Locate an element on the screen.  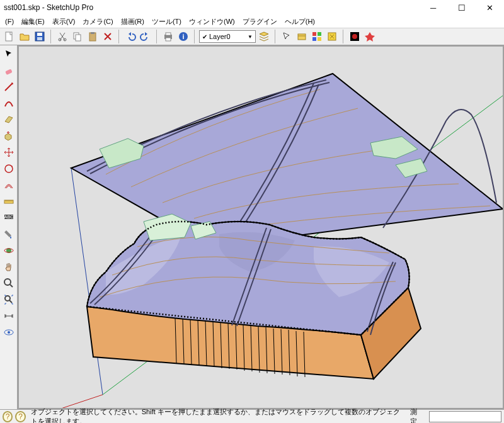
save-file-button is located at coordinates (40, 37).